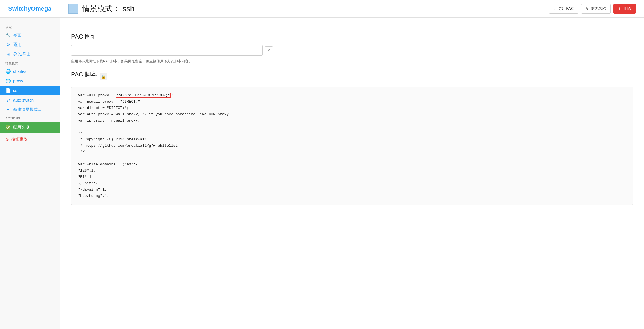 This screenshot has width=644, height=329. Describe the element at coordinates (8, 90) in the screenshot. I see `file-icon-ssh: 📄` at that location.